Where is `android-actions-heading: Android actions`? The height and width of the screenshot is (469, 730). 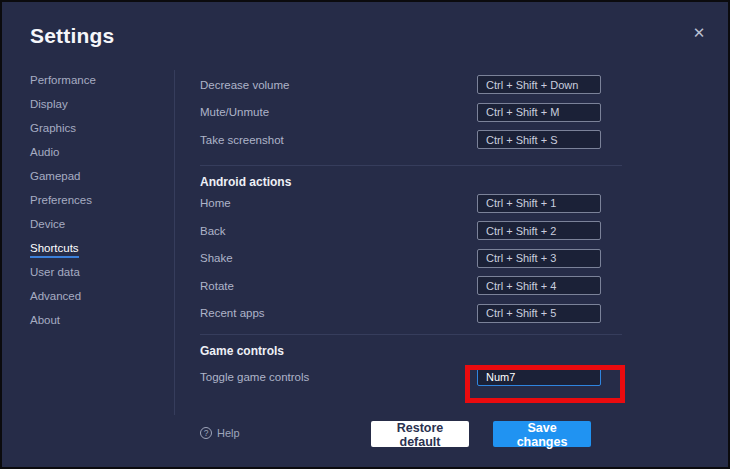
android-actions-heading: Android actions is located at coordinates (411, 182).